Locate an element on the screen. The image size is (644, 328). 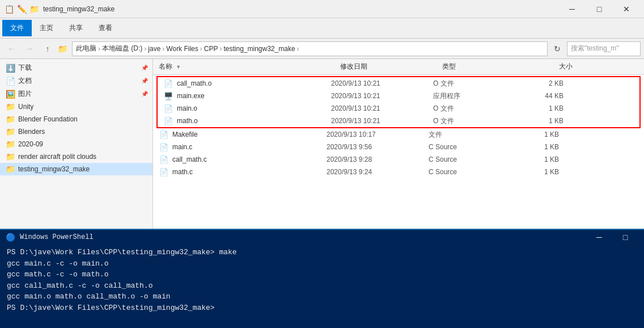
terminal-line-3: gcc call_math.c -c -o call_math.o is located at coordinates (322, 286).